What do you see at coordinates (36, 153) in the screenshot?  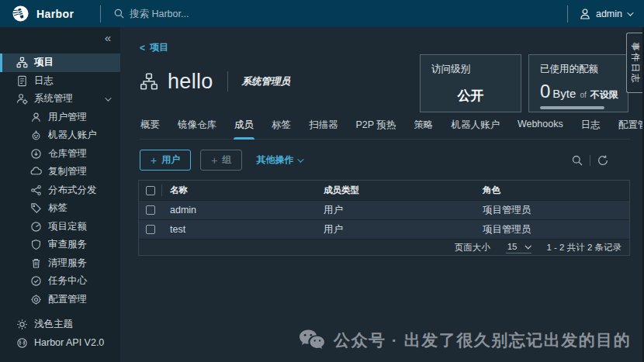 I see `registry-icon` at bounding box center [36, 153].